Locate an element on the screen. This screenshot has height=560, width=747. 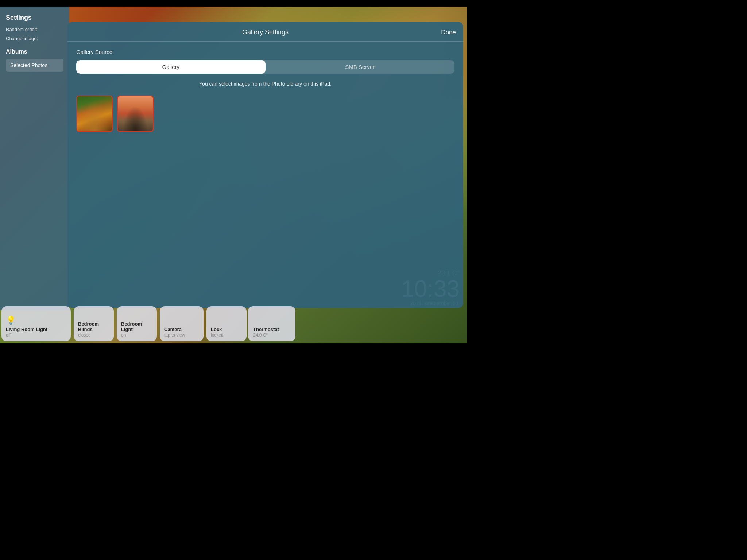
smb-server-toggle-button: SMB Server is located at coordinates (360, 67).